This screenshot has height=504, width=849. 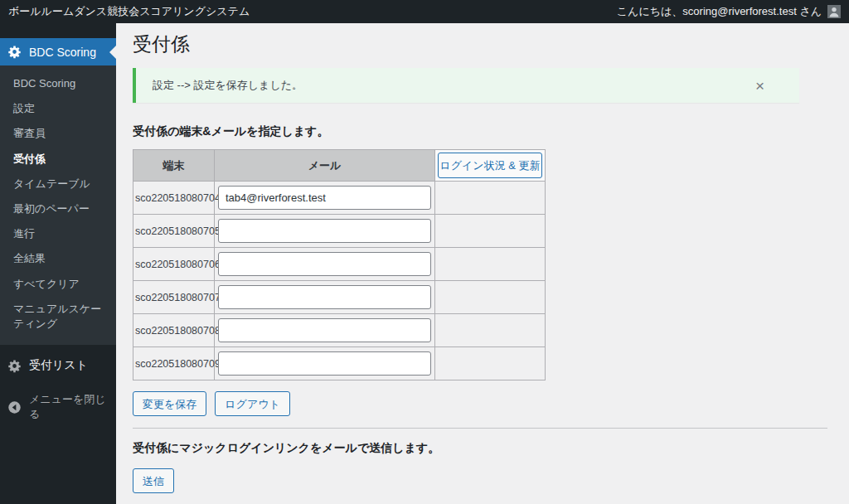 I want to click on sidebar-item-label: BDC Scoring, so click(x=63, y=52).